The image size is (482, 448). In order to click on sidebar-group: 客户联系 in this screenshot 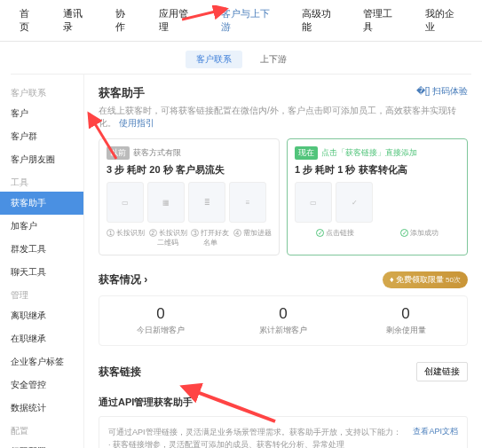, I will do `click(42, 92)`.